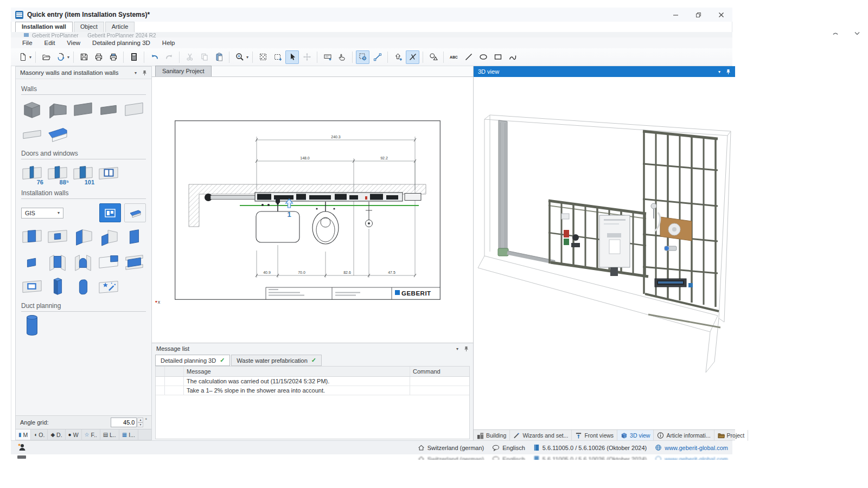  Describe the element at coordinates (83, 236) in the screenshot. I see `thumb-inst-corner-full` at that location.